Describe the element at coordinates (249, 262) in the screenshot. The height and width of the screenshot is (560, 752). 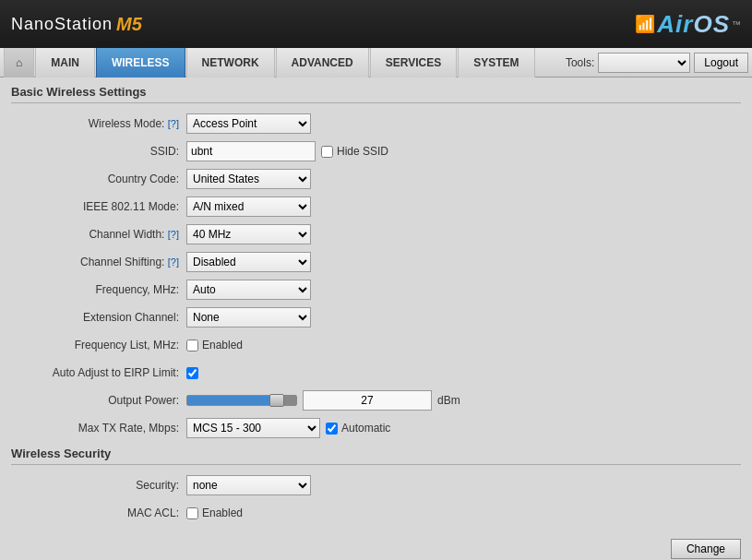
I see `channel-shifting-control: Disabled Enabled` at that location.